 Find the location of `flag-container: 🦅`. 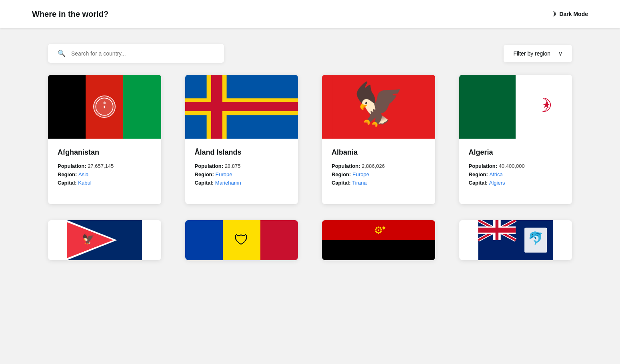

flag-container: 🦅 is located at coordinates (378, 107).